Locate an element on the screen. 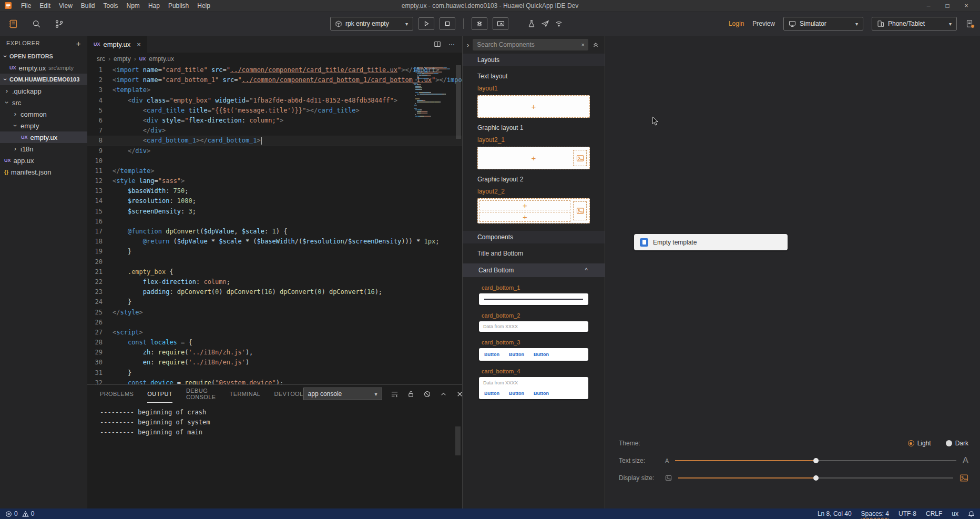 The height and width of the screenshot is (519, 980). card-bottom-1-preview is located at coordinates (534, 299).